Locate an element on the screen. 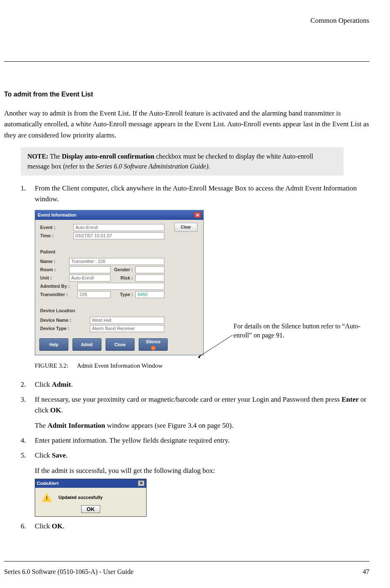 This screenshot has height=588, width=390. device-type-label: Device Type : is located at coordinates (65, 329).